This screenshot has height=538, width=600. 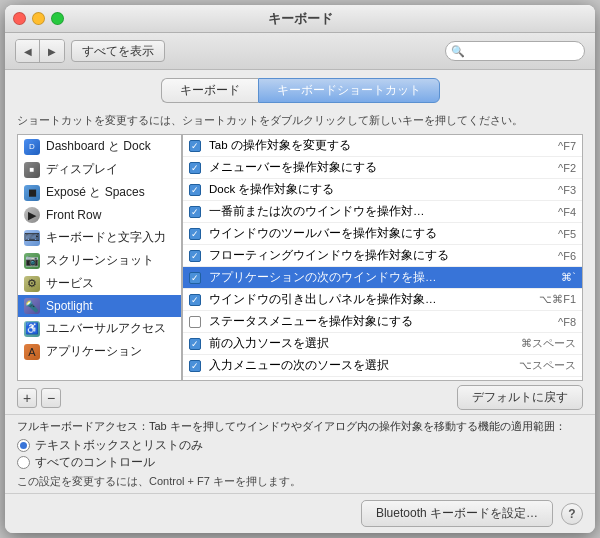 I want to click on shortcut-key: ^F5, so click(x=546, y=234).